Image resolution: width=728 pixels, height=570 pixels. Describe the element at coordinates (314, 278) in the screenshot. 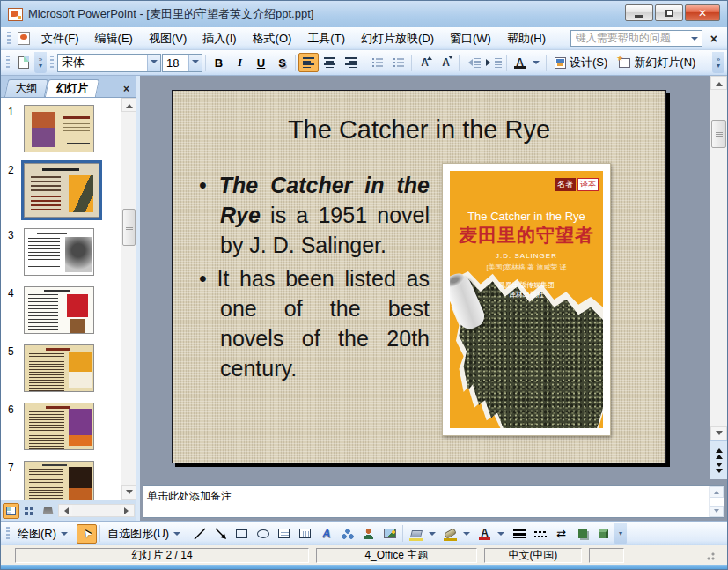

I see `slide-body-text: The Catcher in the Rye is a 1951 novel b…` at that location.